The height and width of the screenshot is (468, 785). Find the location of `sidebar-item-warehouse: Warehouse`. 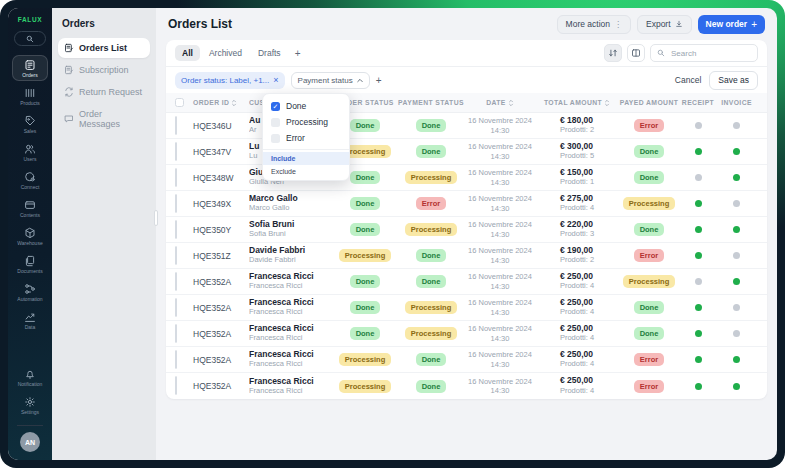

sidebar-item-warehouse: Warehouse is located at coordinates (30, 236).